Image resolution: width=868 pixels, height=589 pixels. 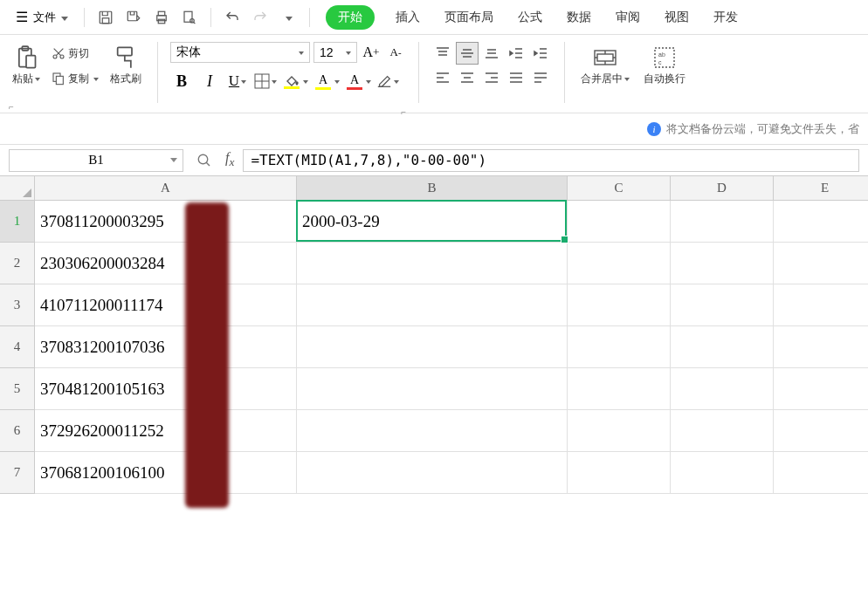 What do you see at coordinates (238, 81) in the screenshot?
I see `underline-button: U` at bounding box center [238, 81].